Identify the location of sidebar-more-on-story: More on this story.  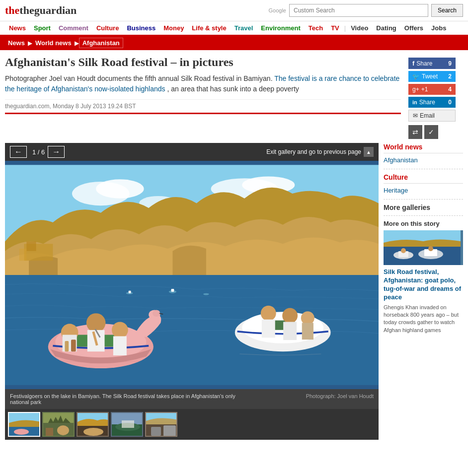
(423, 223).